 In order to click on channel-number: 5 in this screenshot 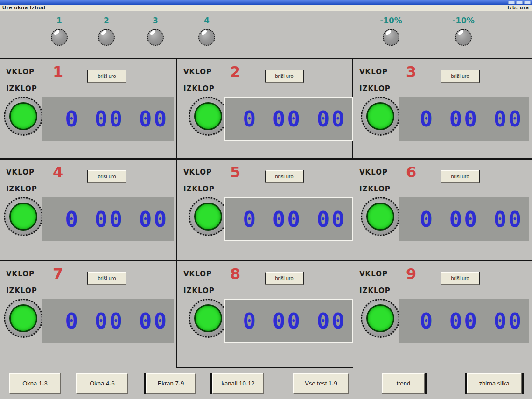, I will do `click(235, 172)`.